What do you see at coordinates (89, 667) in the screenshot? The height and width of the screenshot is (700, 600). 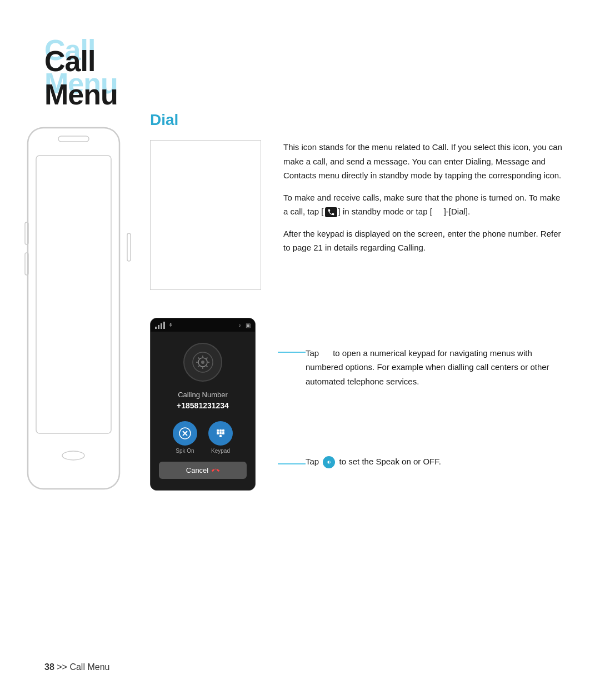 I see `footer-section: Call Menu` at bounding box center [89, 667].